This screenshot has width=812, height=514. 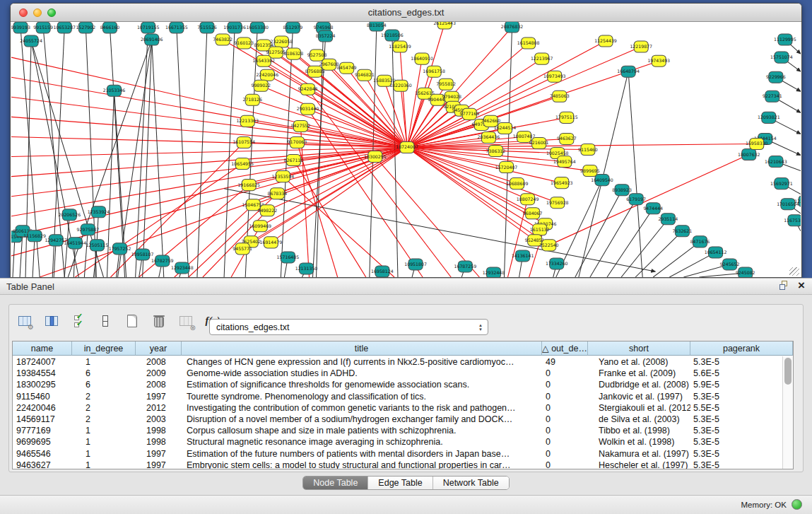 I want to click on graph-node: 8427552, so click(x=301, y=126).